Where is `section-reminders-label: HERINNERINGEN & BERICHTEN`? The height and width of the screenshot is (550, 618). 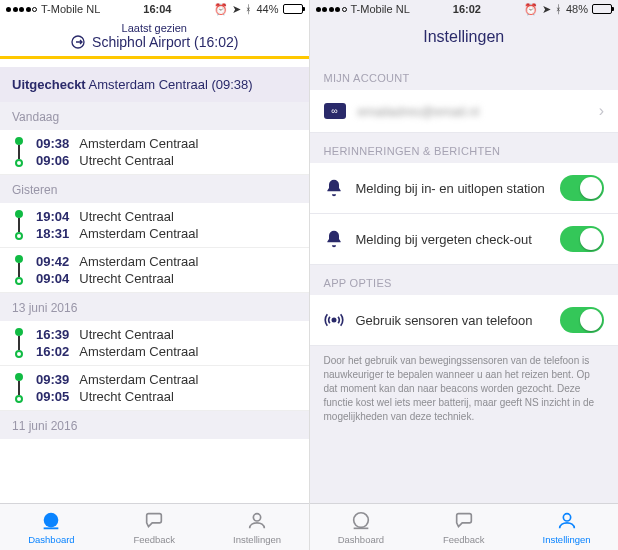
section-reminders-label: HERINNERINGEN & BERICHTEN is located at coordinates (464, 148).